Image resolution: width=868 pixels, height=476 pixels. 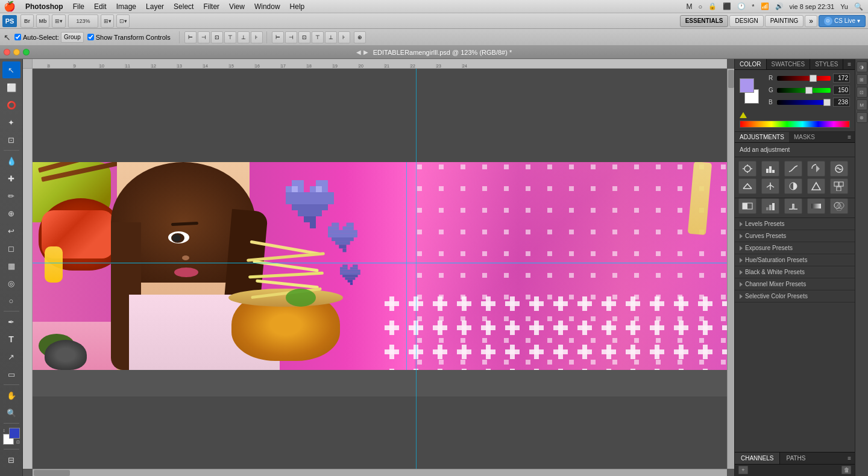 What do you see at coordinates (14, 433) in the screenshot?
I see `fg-color-swatch` at bounding box center [14, 433].